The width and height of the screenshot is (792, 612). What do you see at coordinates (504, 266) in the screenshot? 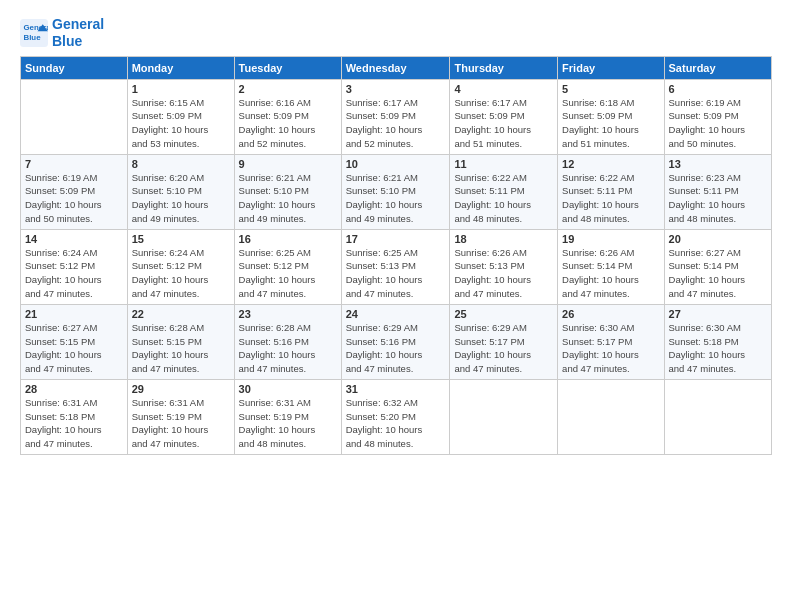
I see `calendar-cell: 18Sunrise: 6:26 AM Sunset: 5:13 PM Dayli…` at bounding box center [504, 266].